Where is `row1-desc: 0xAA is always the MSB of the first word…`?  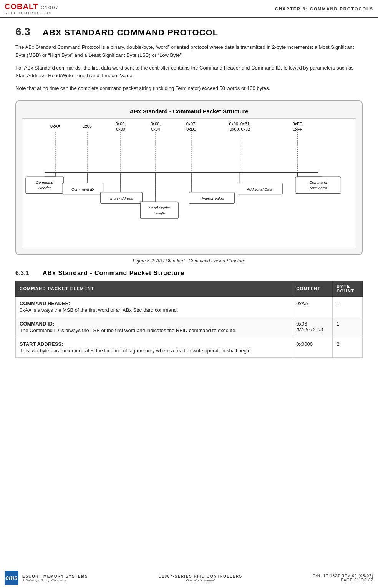 row1-desc: 0xAA is always the MSB of the first word… is located at coordinates (99, 310).